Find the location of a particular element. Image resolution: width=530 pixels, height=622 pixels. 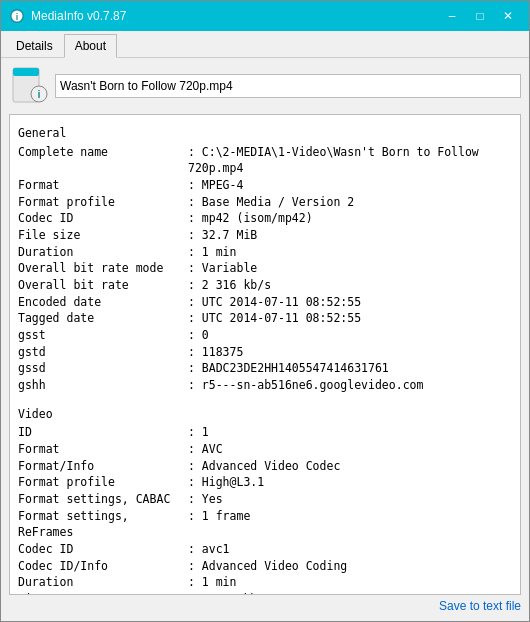

maximize-button: □ is located at coordinates (480, 16).